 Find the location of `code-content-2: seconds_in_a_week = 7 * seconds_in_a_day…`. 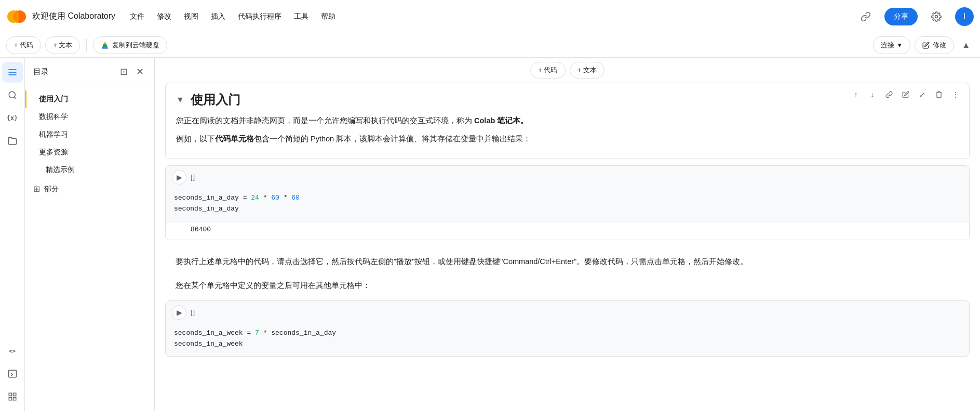

code-content-2: seconds_in_a_week = 7 * seconds_in_a_day… is located at coordinates (567, 340).